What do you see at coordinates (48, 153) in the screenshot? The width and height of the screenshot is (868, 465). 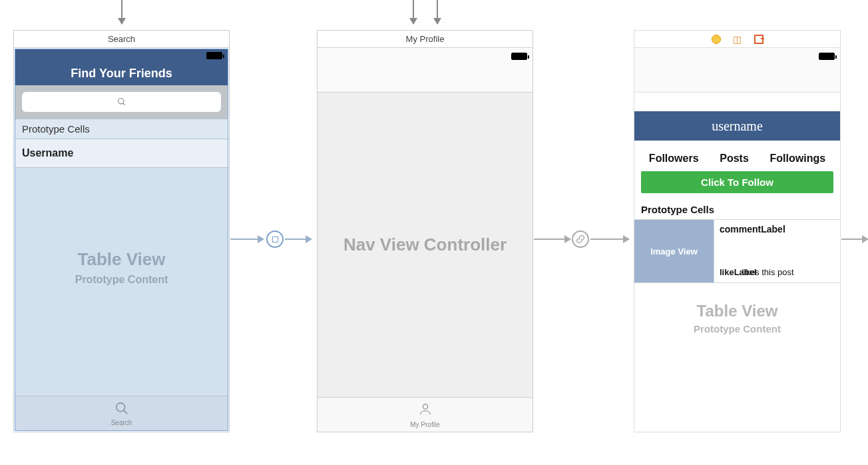 I see `username-label: Username` at bounding box center [48, 153].